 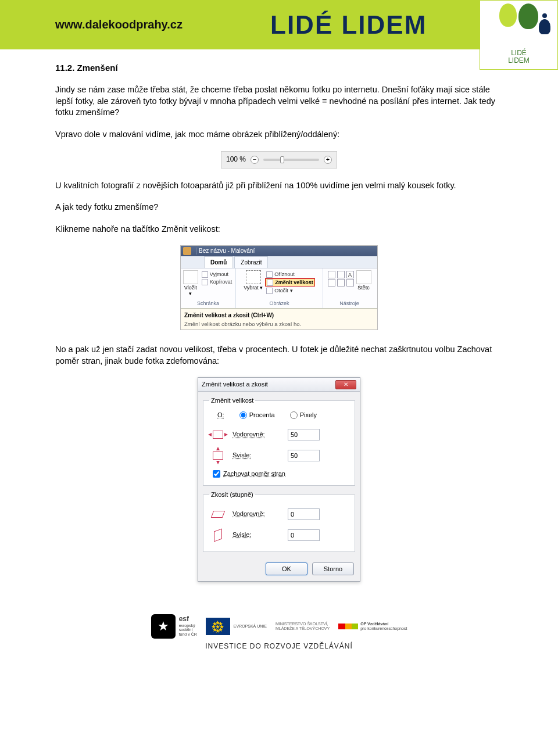 I want to click on horizontal-input, so click(x=303, y=435).